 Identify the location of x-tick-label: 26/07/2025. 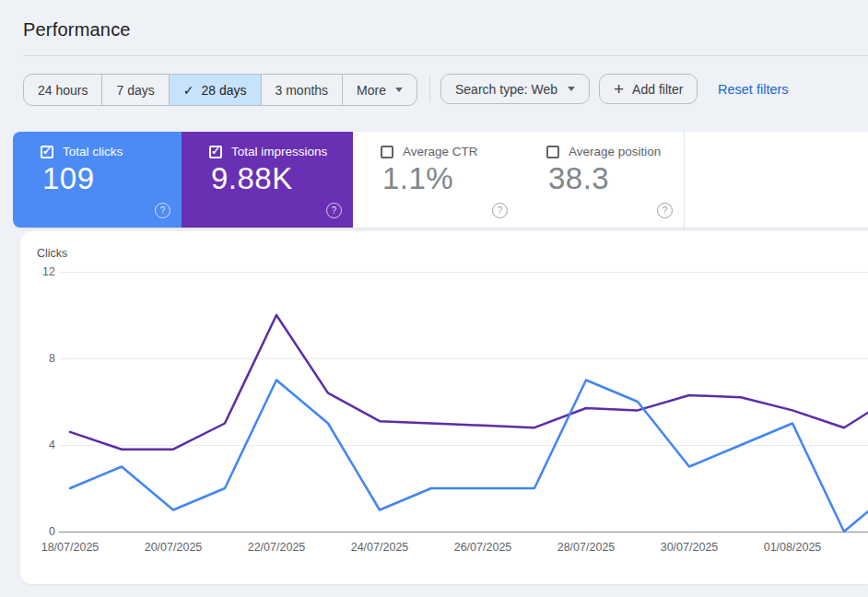
(483, 547).